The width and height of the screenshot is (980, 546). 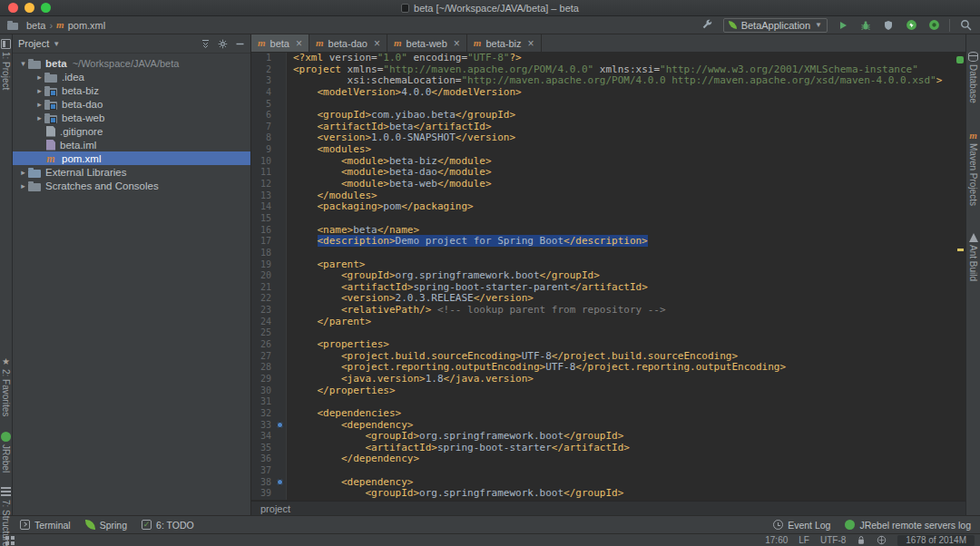 What do you see at coordinates (775, 25) in the screenshot?
I see `run-configuration-select: BetaApplication ▼` at bounding box center [775, 25].